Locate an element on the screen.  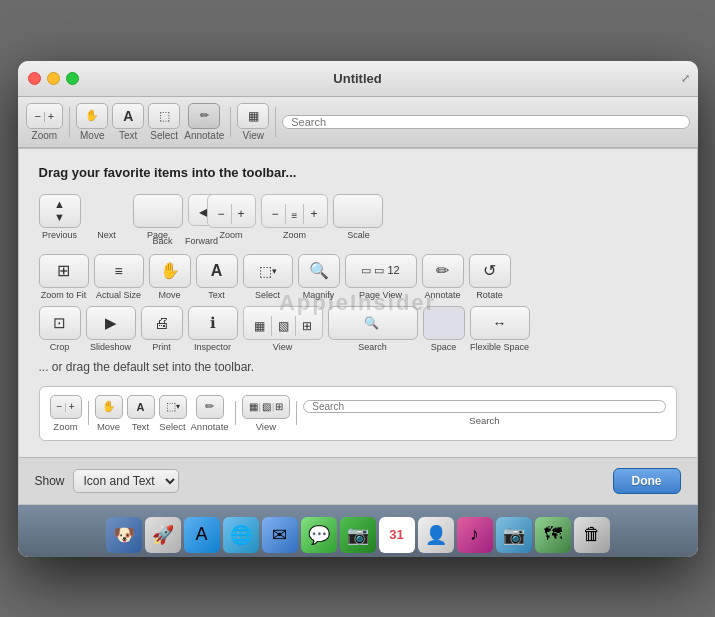
item-space: Space is located at coordinates (444, 329).